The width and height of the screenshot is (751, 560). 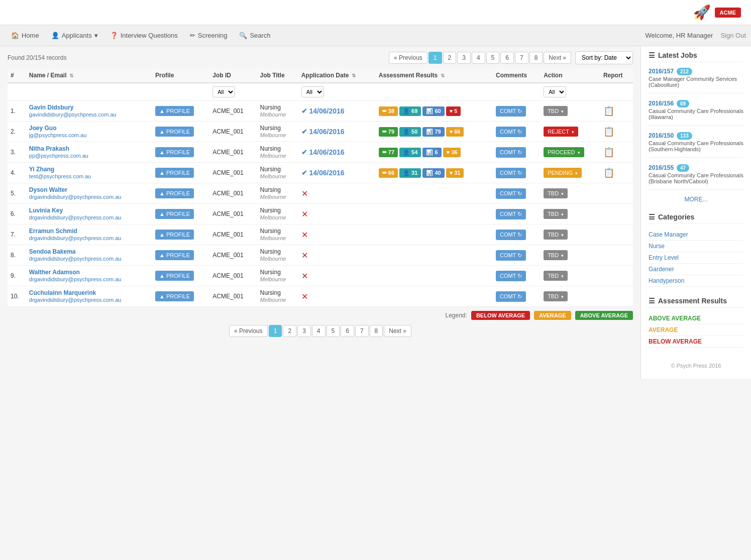 I want to click on sort-select: Sort by: Date Sort by: Name, so click(x=604, y=58).